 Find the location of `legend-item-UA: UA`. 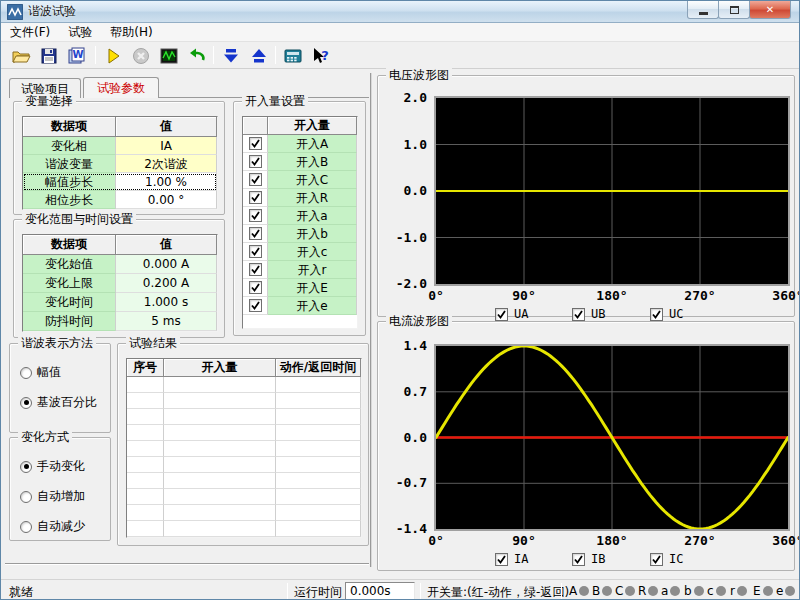

legend-item-UA: UA is located at coordinates (512, 314).